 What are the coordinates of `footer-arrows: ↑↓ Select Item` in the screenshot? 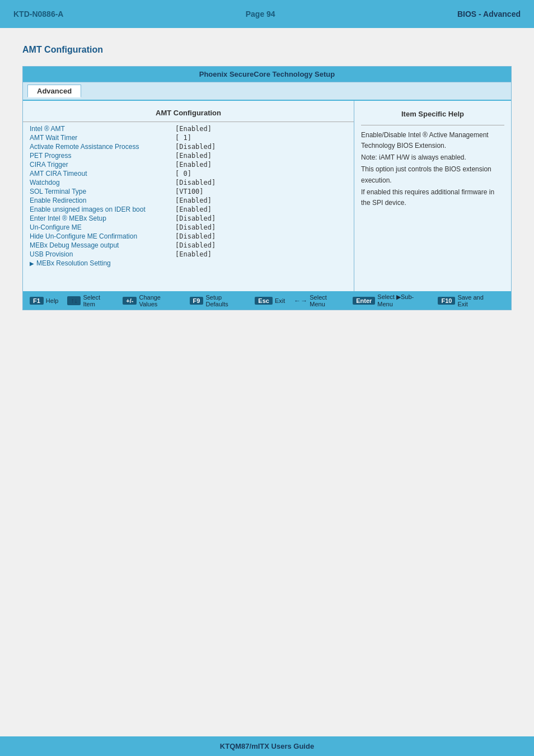 It's located at (91, 301).